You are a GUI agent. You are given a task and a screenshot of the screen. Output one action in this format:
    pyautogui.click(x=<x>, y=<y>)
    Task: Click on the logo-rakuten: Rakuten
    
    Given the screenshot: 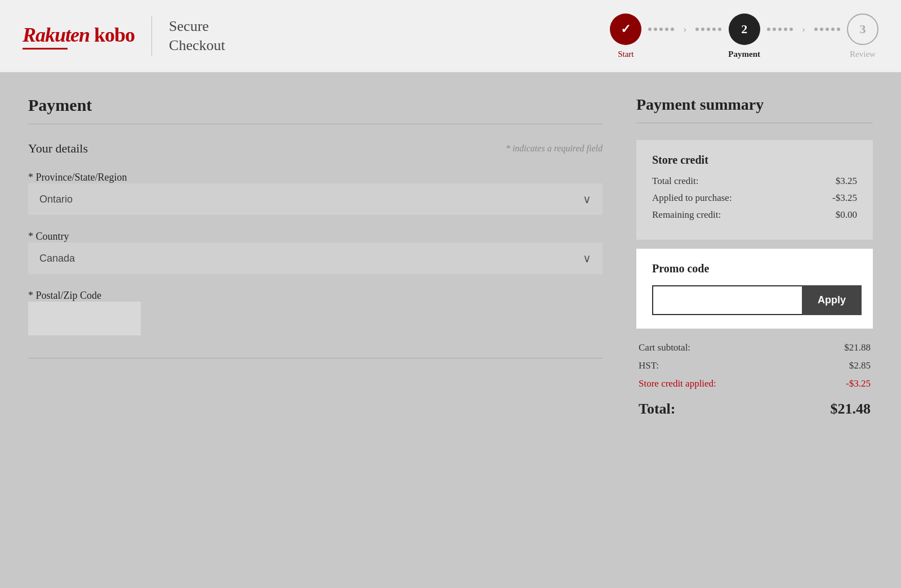 What is the action you would take?
    pyautogui.click(x=56, y=35)
    